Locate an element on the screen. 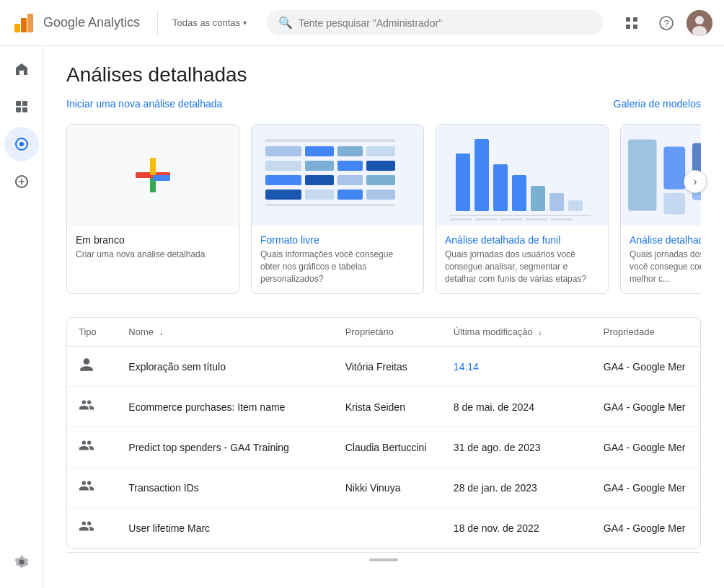 This screenshot has height=588, width=724. apps-button is located at coordinates (632, 23).